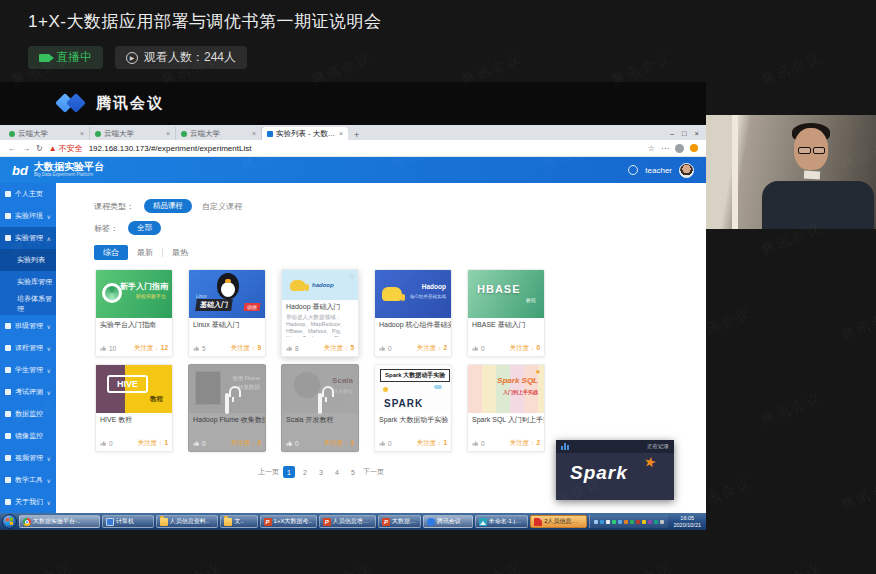 This screenshot has width=876, height=574. What do you see at coordinates (337, 472) in the screenshot?
I see `pagination-page: 4` at bounding box center [337, 472].